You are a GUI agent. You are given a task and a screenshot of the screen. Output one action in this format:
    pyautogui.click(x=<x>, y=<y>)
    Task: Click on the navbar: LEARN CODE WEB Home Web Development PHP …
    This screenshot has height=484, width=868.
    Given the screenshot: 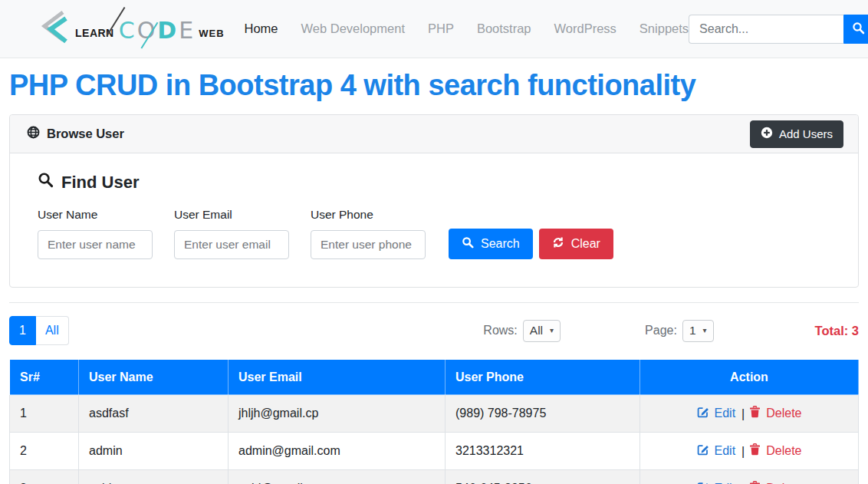 What is the action you would take?
    pyautogui.click(x=434, y=29)
    